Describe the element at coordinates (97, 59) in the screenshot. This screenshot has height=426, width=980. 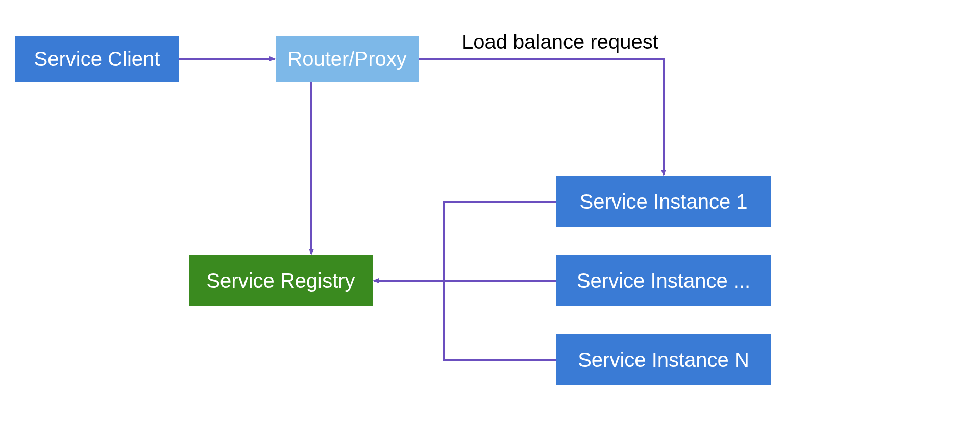
I see `node-label: Service Client` at that location.